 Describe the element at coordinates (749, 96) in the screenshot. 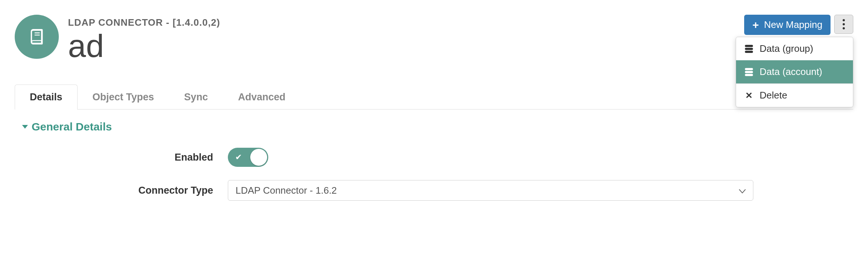

I see `close-icon: ✕` at that location.